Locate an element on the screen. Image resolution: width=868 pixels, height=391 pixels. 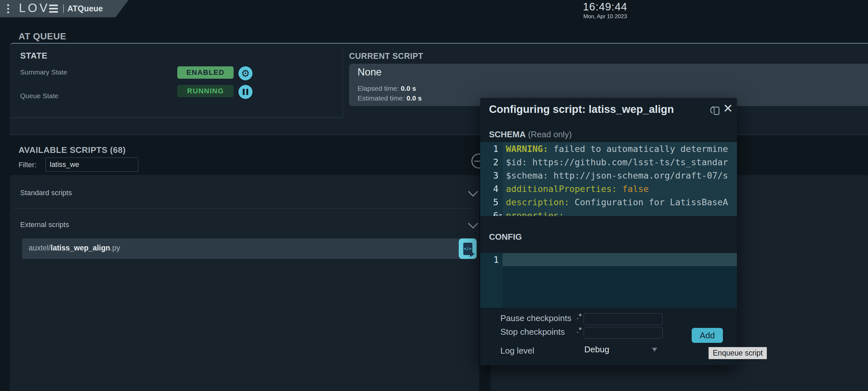
filter-input is located at coordinates (92, 164).